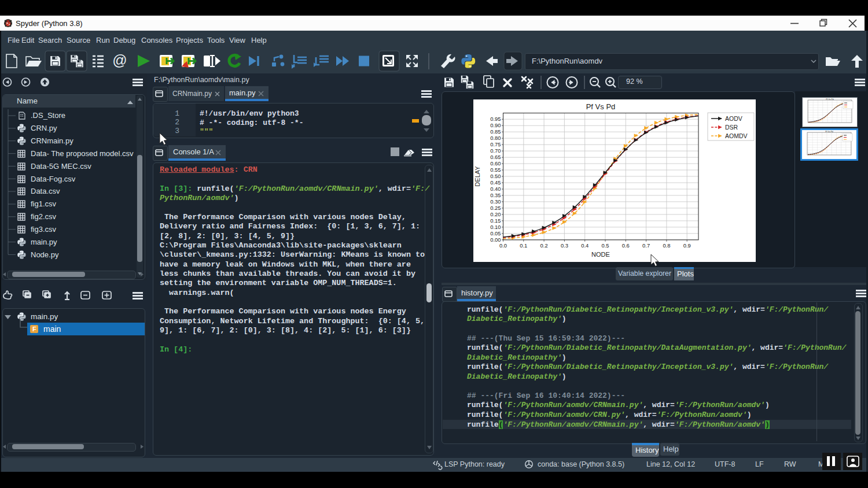  What do you see at coordinates (495, 201) in the screenshot?
I see `svg-text: 0.30` at bounding box center [495, 201].